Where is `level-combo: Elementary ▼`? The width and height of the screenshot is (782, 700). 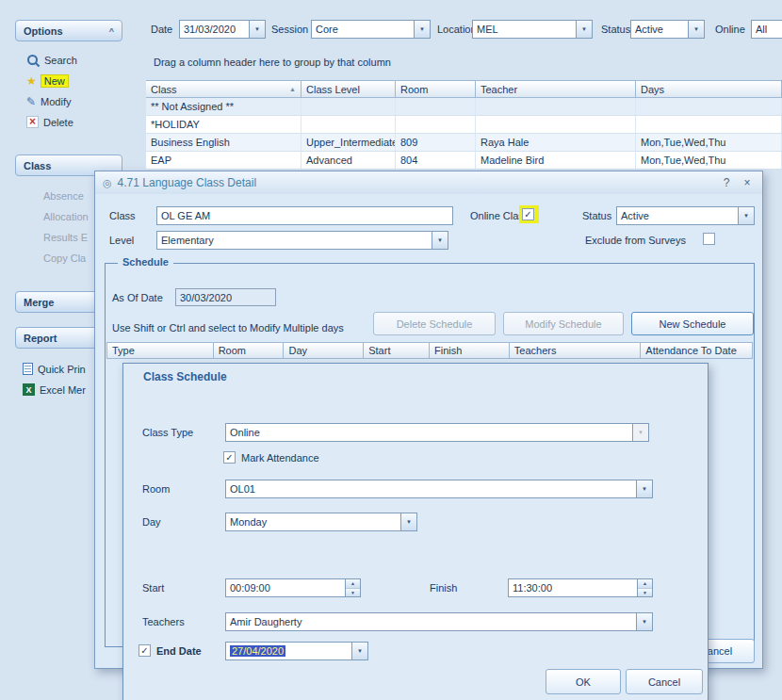 level-combo: Elementary ▼ is located at coordinates (302, 240).